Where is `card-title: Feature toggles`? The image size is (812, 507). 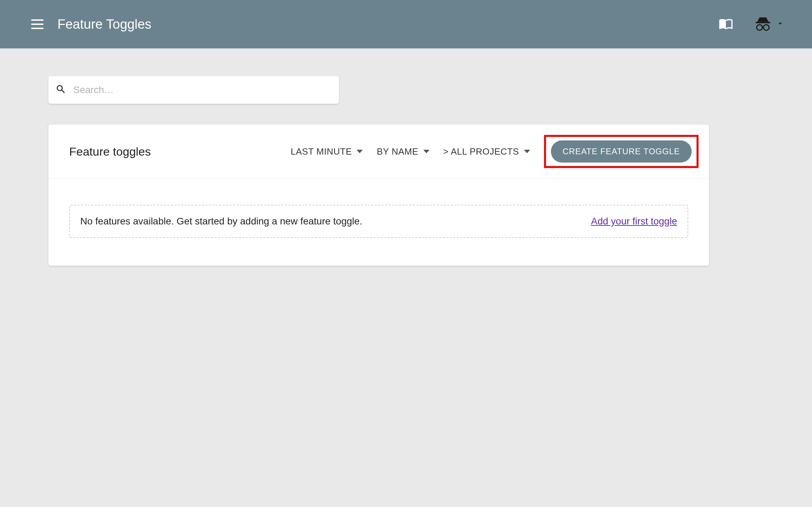 card-title: Feature toggles is located at coordinates (180, 151).